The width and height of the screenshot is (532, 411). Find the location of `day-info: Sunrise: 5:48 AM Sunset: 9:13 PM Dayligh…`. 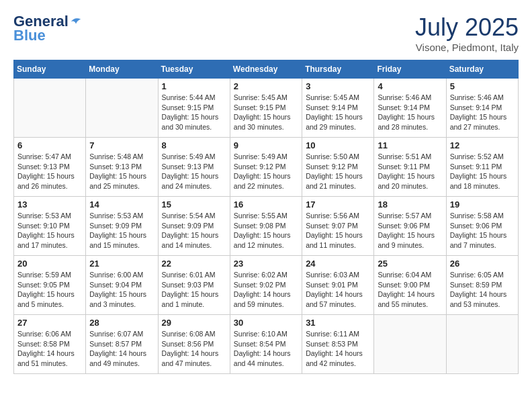

day-info: Sunrise: 5:48 AM Sunset: 9:13 PM Dayligh… is located at coordinates (122, 172).